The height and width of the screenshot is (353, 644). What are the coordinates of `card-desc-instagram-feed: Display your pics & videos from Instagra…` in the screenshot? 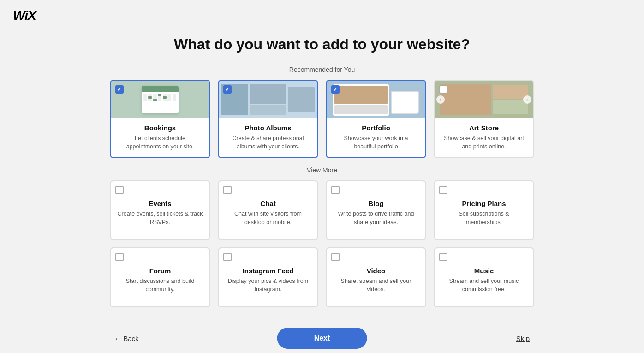 It's located at (268, 286).